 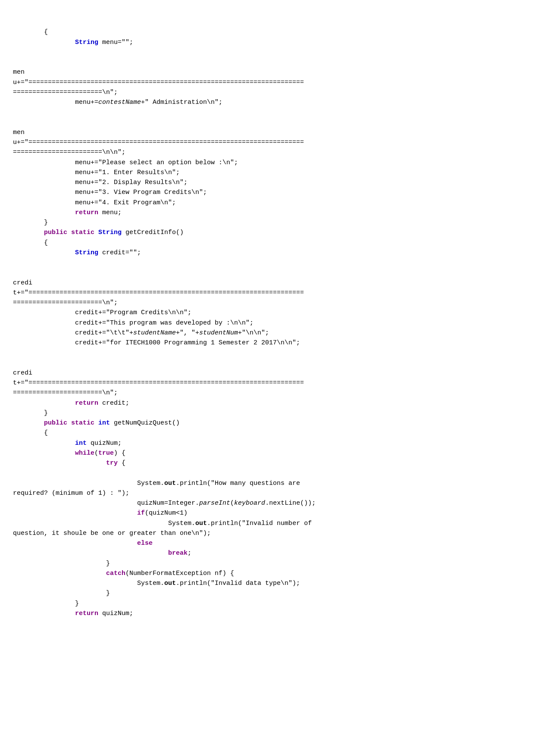 What do you see at coordinates (133, 323) in the screenshot?
I see `code-line: credit+="This program was developed by :…` at bounding box center [133, 323].